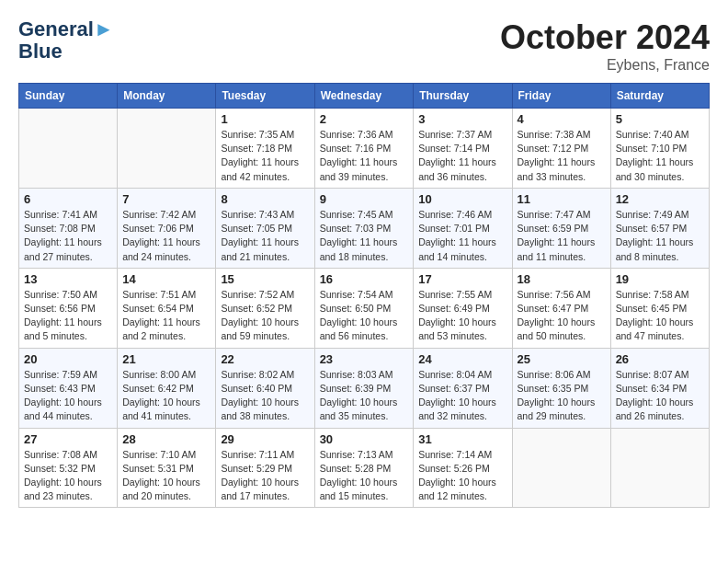 The height and width of the screenshot is (563, 728). What do you see at coordinates (463, 467) in the screenshot?
I see `calendar-cell: 31Sunrise: 7:14 AMSunset: 5:26 PMDayligh…` at bounding box center [463, 467].